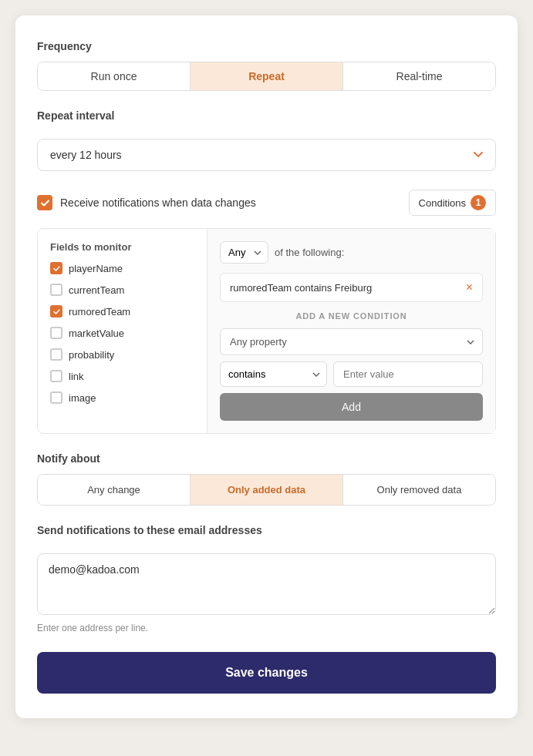 This screenshot has height=756, width=533. What do you see at coordinates (100, 311) in the screenshot?
I see `field-name-rumoredTeam: rumoredTeam` at bounding box center [100, 311].